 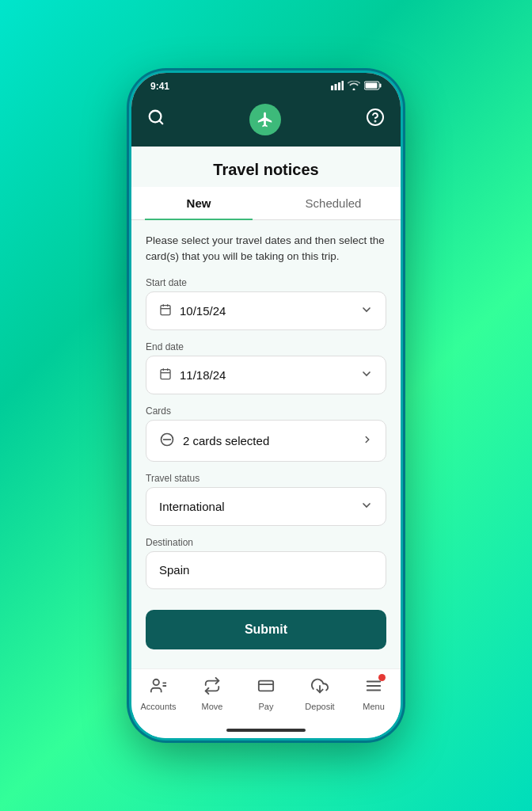 What do you see at coordinates (266, 630) in the screenshot?
I see `submit-button: Submit` at bounding box center [266, 630].